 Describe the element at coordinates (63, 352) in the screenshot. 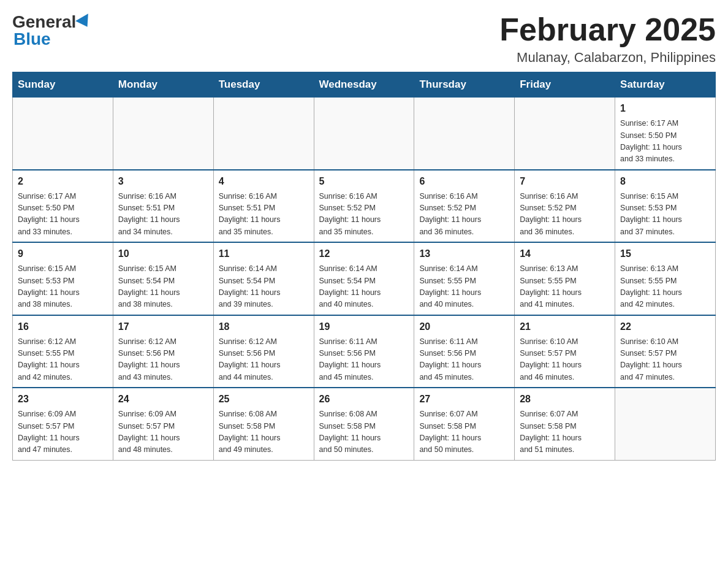

I see `calendar-day-cell: 16Sunrise: 6:12 AM Sunset: 5:55 PM Dayli…` at that location.